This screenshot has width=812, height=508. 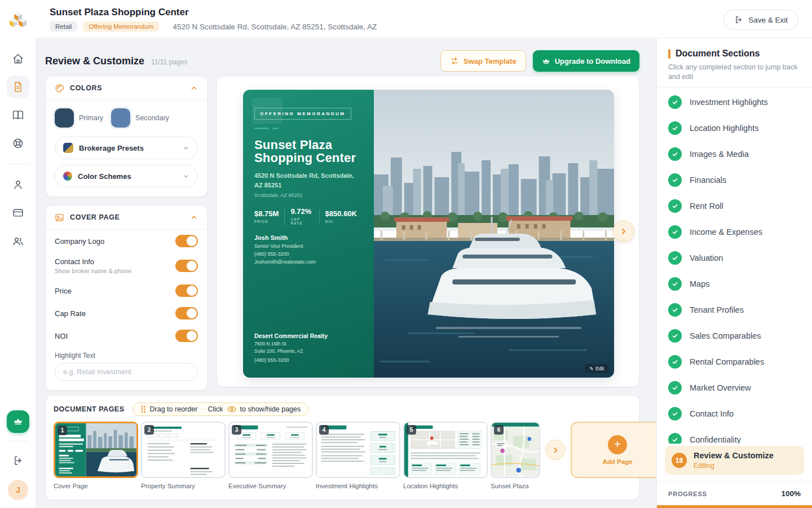 I want to click on page-thumb-label: Executive Summary, so click(x=271, y=486).